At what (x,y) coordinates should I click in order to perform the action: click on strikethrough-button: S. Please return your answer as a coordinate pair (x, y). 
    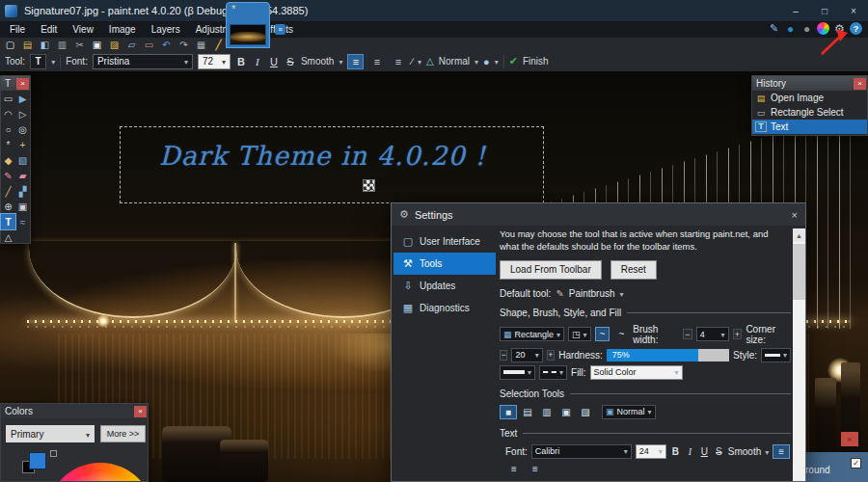
    Looking at the image, I should click on (290, 62).